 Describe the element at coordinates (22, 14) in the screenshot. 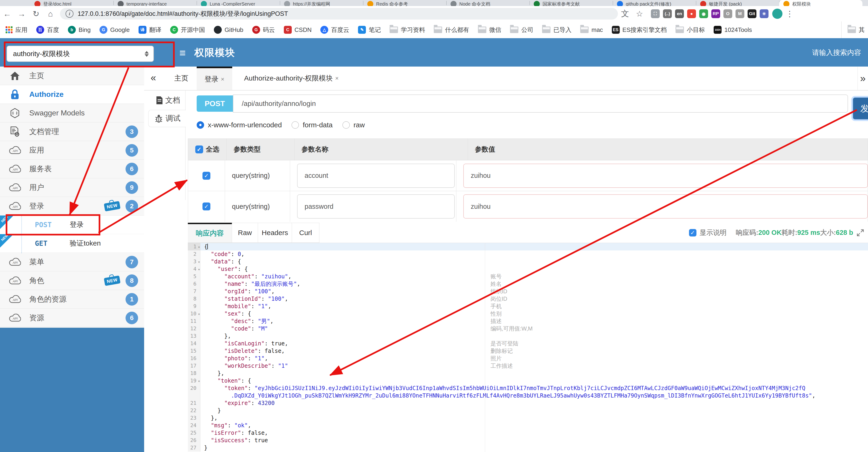

I see `forward-icon: →` at that location.